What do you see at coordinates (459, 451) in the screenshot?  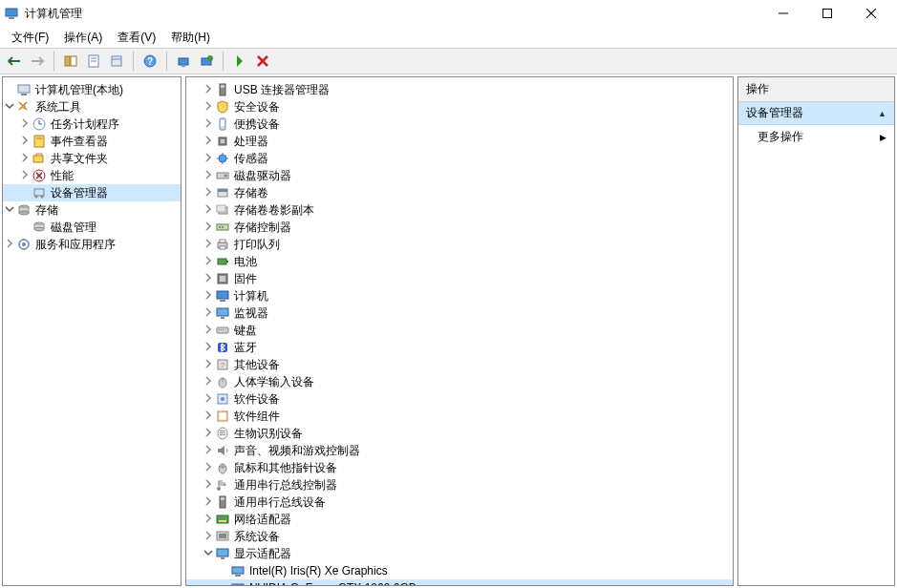 I see `tree-item: 声音、视频和游戏控制器` at bounding box center [459, 451].